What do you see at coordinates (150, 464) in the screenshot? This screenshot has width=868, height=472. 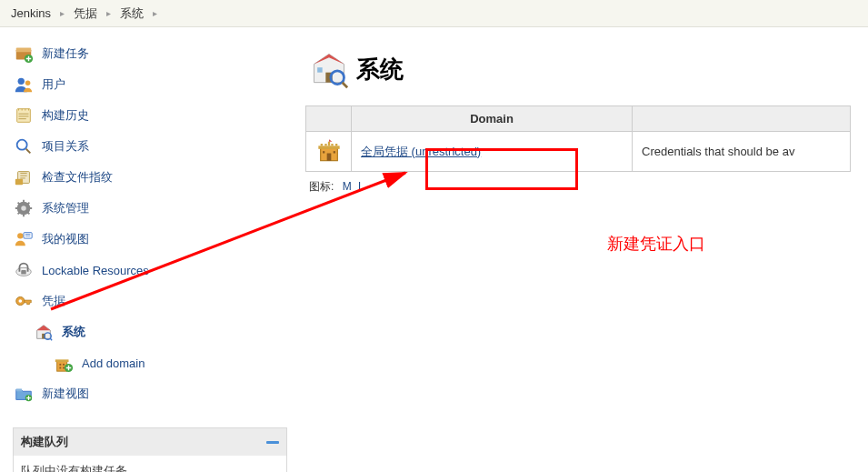 I see `build-queue-empty: 队列中没有构建任务` at bounding box center [150, 464].